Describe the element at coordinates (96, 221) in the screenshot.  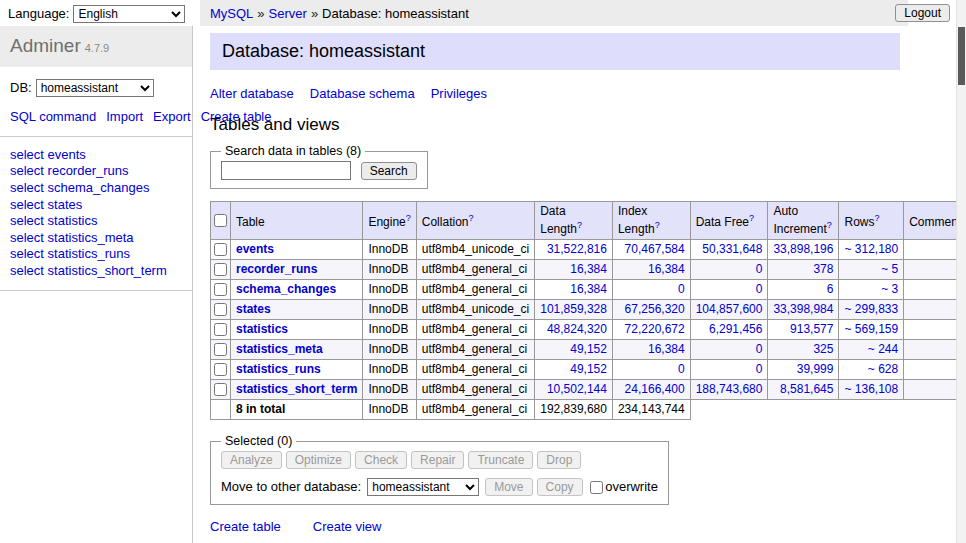
I see `sidebar-table-link: select statistics` at that location.